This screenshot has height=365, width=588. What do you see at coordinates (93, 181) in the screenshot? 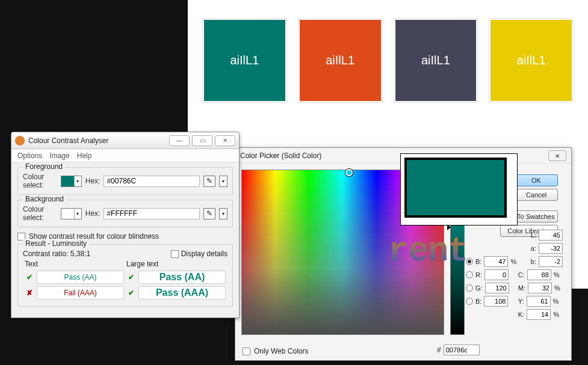
I see `fg-hex-label: Hex:` at bounding box center [93, 181].